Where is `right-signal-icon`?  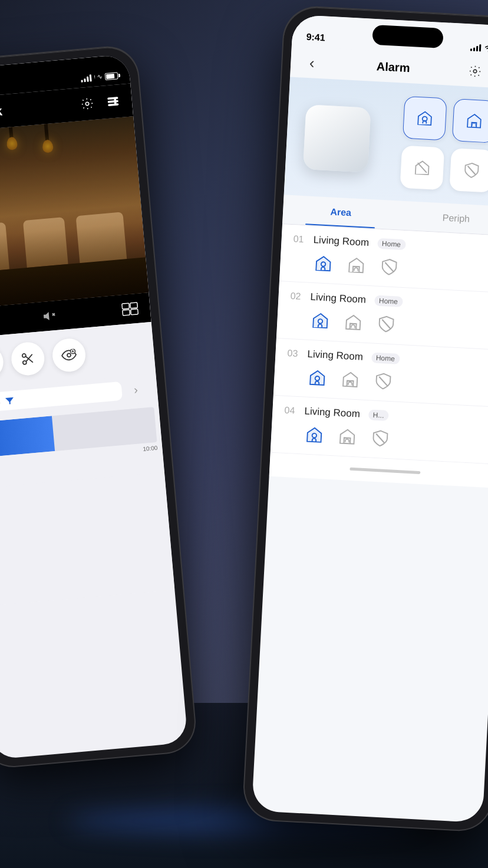
right-signal-icon is located at coordinates (476, 47).